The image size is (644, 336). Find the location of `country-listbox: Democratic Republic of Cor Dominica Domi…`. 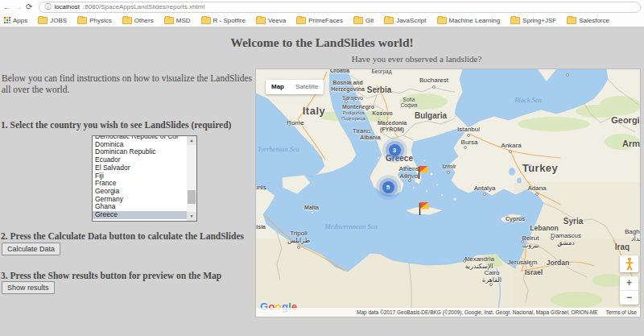

country-listbox: Democratic Republic of Cor Dominica Domi… is located at coordinates (145, 179).